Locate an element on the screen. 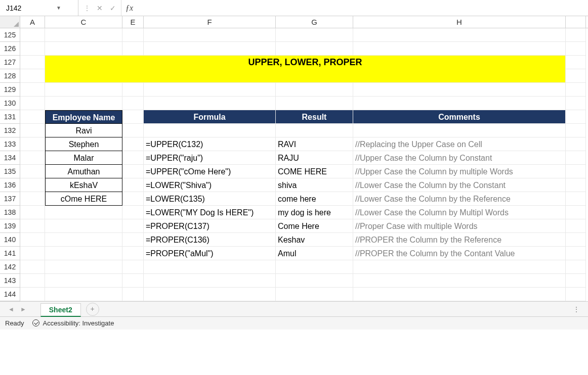 This screenshot has height=375, width=588. row-header: 140 is located at coordinates (10, 240).